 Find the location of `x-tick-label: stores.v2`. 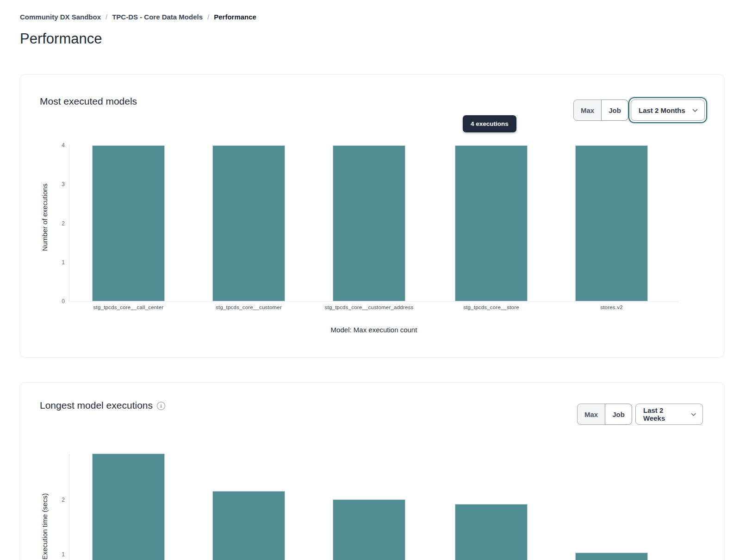

x-tick-label: stores.v2 is located at coordinates (612, 307).